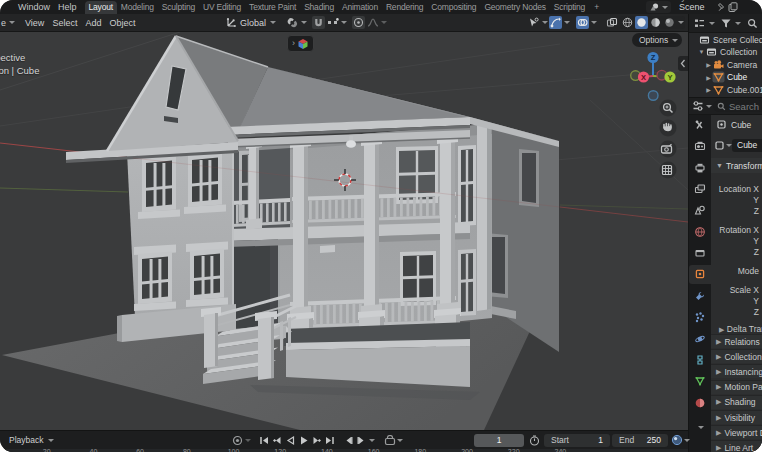  I want to click on properties-tab-object, so click(700, 274).